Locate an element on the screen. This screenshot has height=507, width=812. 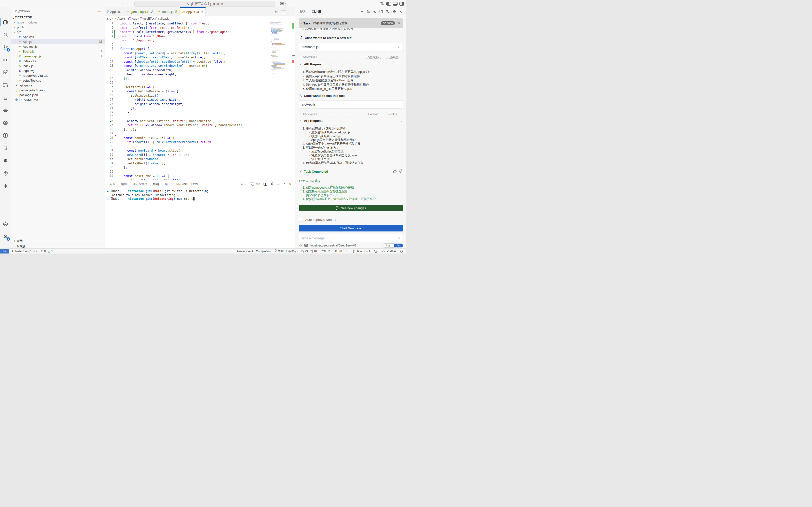
split-editor-icon is located at coordinates (283, 12).